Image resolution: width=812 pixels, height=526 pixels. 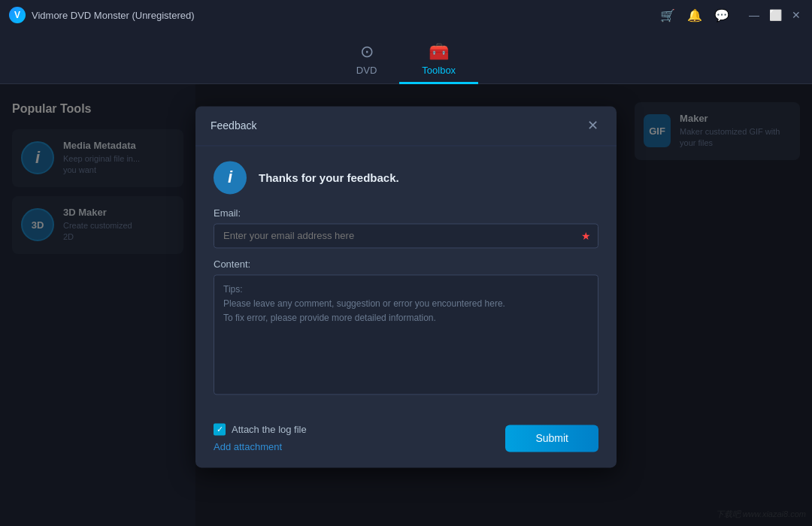 What do you see at coordinates (695, 15) in the screenshot?
I see `bell-icon: 🔔` at bounding box center [695, 15].